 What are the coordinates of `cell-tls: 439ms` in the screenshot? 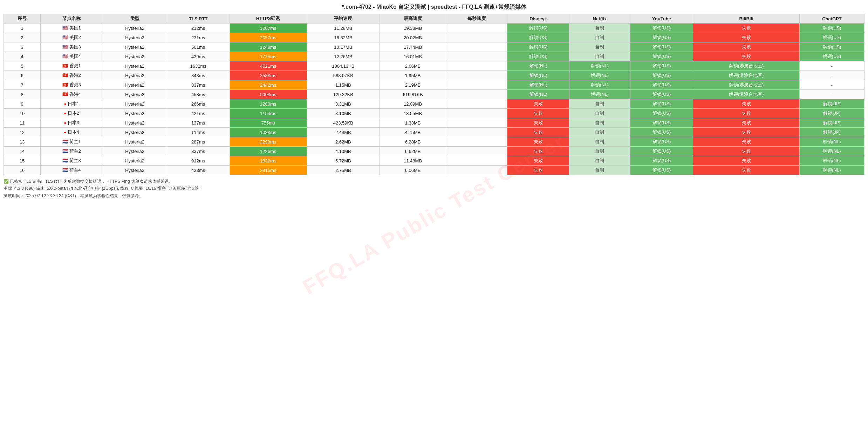 It's located at (198, 57).